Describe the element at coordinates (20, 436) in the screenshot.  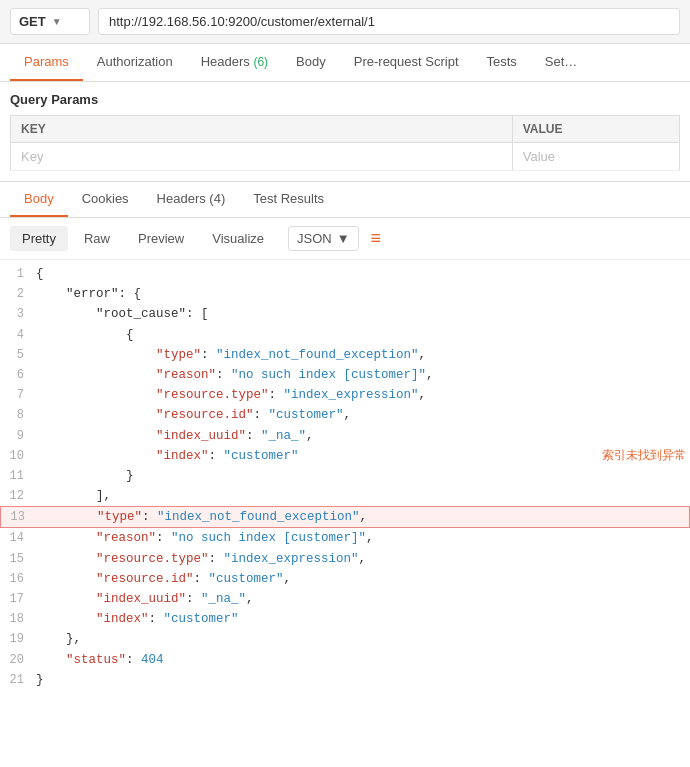
I see `line-number: 9` at that location.